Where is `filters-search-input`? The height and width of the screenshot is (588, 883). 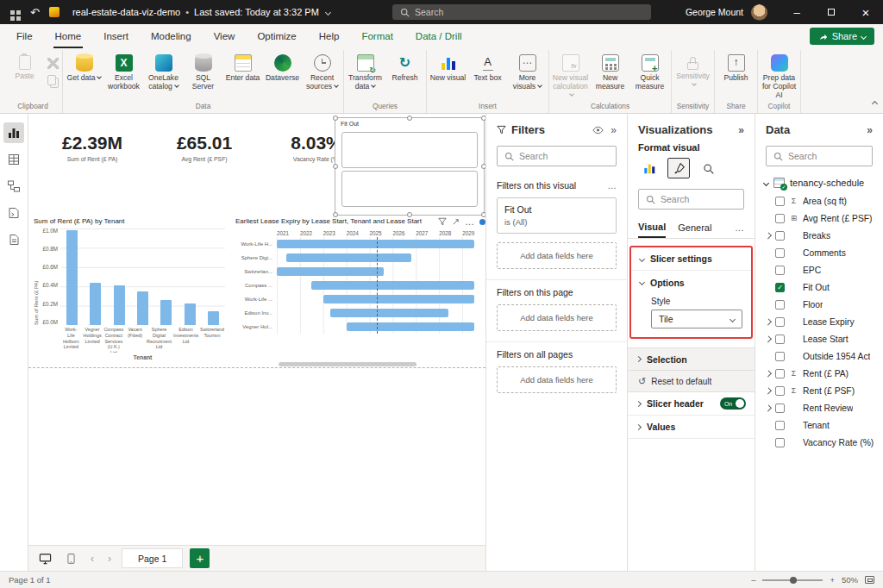
filters-search-input is located at coordinates (564, 156).